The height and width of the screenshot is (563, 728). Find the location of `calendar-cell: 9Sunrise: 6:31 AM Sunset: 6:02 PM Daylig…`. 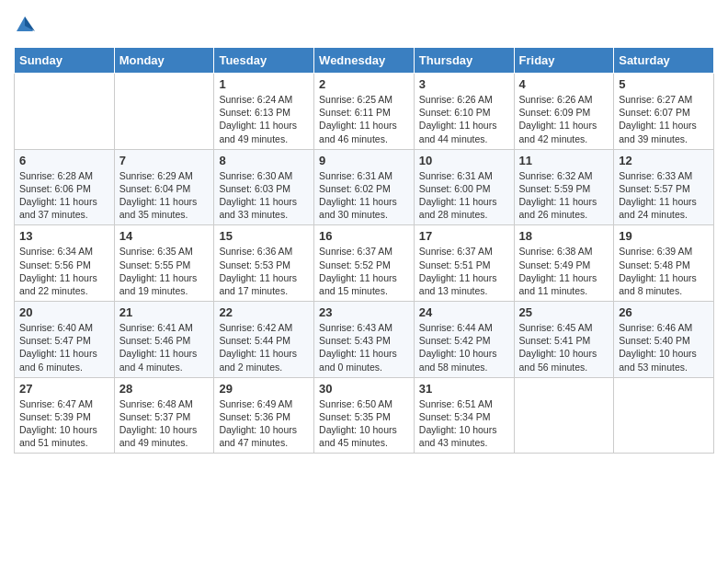

calendar-cell: 9Sunrise: 6:31 AM Sunset: 6:02 PM Daylig… is located at coordinates (364, 188).